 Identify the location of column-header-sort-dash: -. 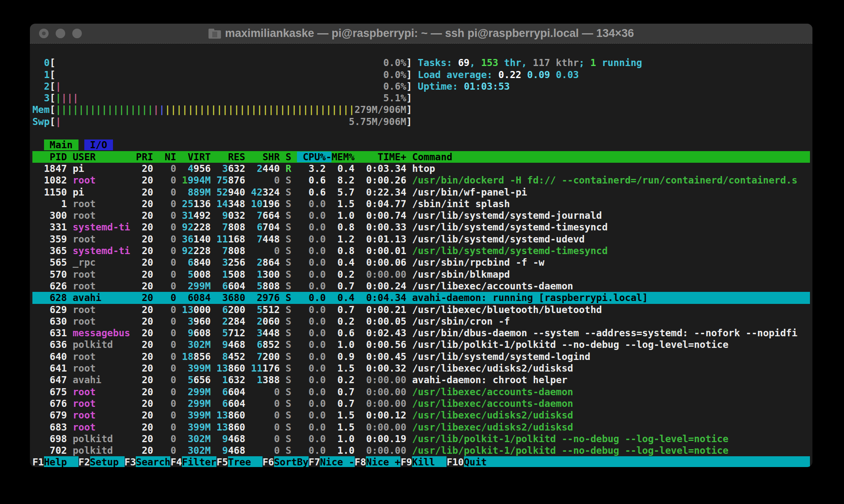
(329, 157).